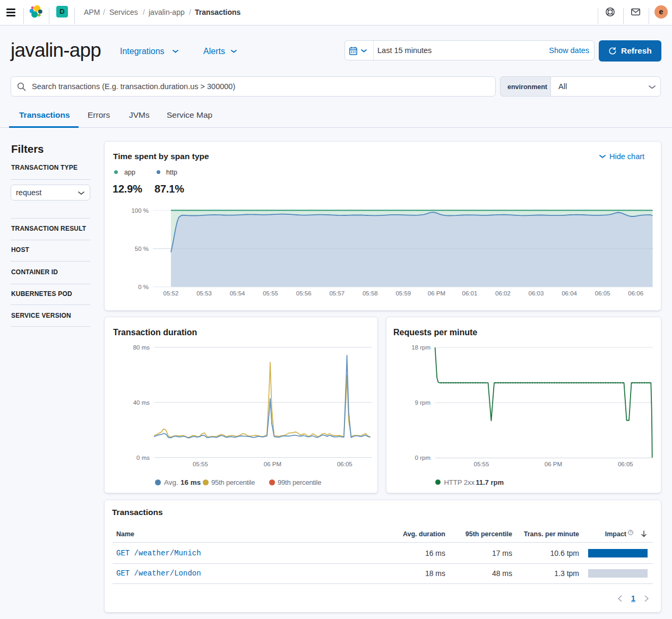 This screenshot has width=672, height=619. What do you see at coordinates (143, 458) in the screenshot?
I see `svg-text: 0 ms` at bounding box center [143, 458].